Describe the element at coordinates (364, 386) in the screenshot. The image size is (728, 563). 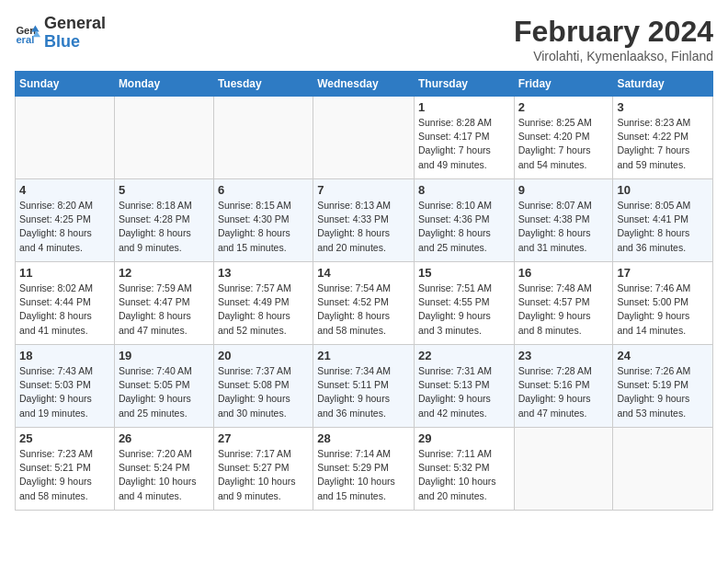
I see `calendar-cell: 21Sunrise: 7:34 AM Sunset: 5:11 PM Dayli…` at that location.